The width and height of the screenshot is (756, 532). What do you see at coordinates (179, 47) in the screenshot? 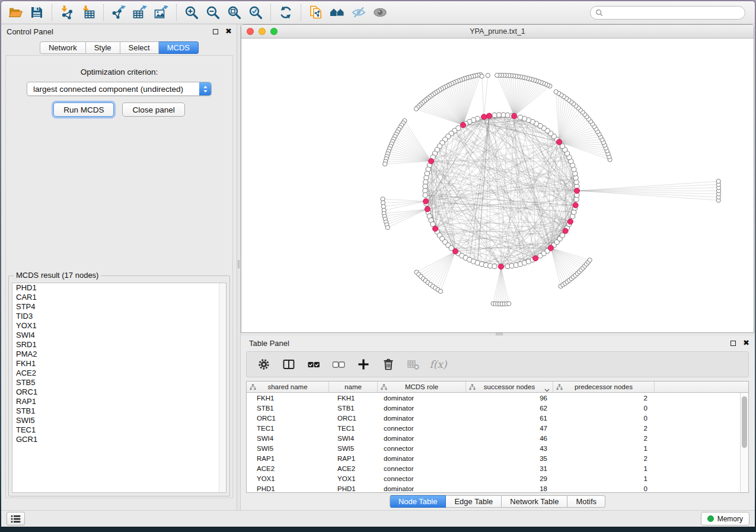
I see `tab-mcds: MCDS` at bounding box center [179, 47].